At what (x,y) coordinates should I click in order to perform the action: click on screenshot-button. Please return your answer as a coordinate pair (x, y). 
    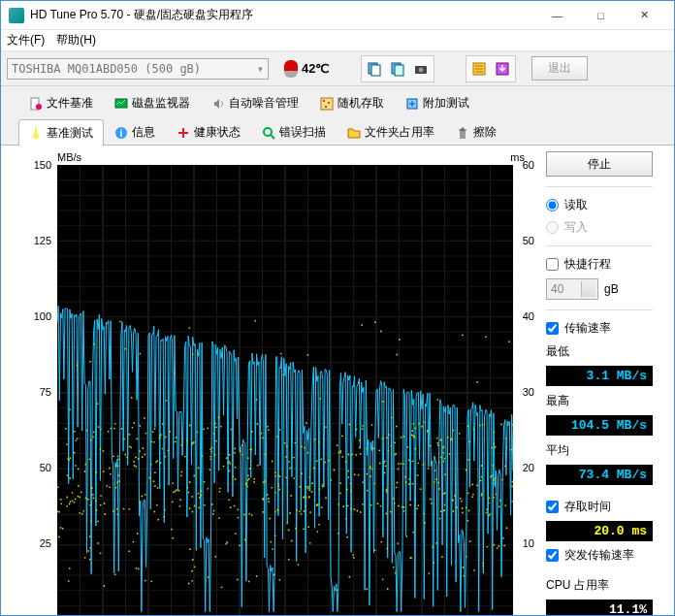
    Looking at the image, I should click on (421, 69).